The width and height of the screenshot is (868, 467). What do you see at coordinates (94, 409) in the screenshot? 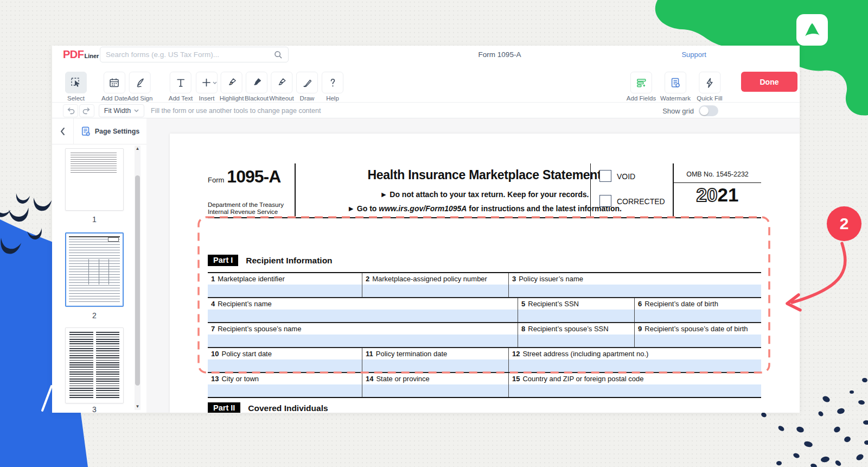
I see `page-number-3: 3` at bounding box center [94, 409].